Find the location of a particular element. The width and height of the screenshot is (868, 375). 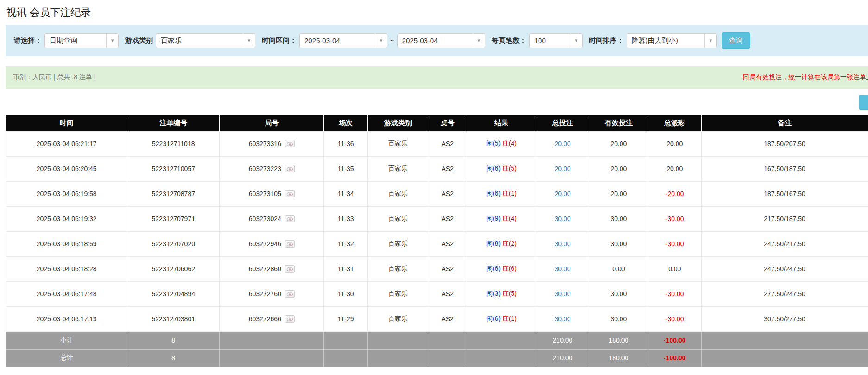

select-label: 请选择： is located at coordinates (28, 41).